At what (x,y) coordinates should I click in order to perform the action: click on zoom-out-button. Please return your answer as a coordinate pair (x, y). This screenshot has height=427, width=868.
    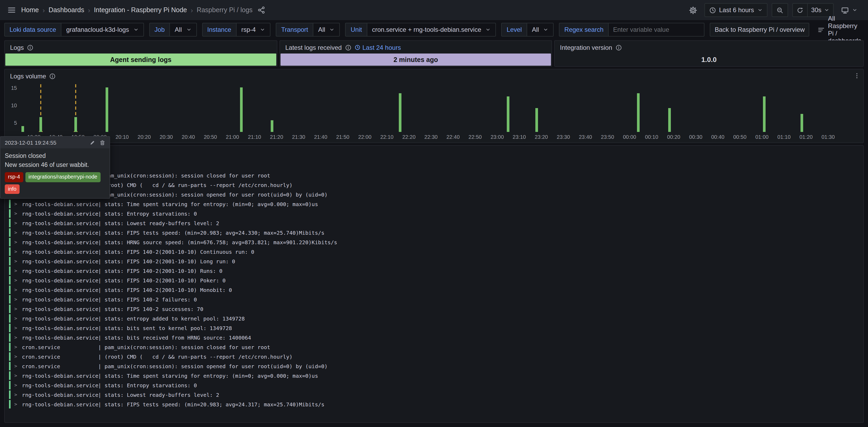
    Looking at the image, I should click on (780, 10).